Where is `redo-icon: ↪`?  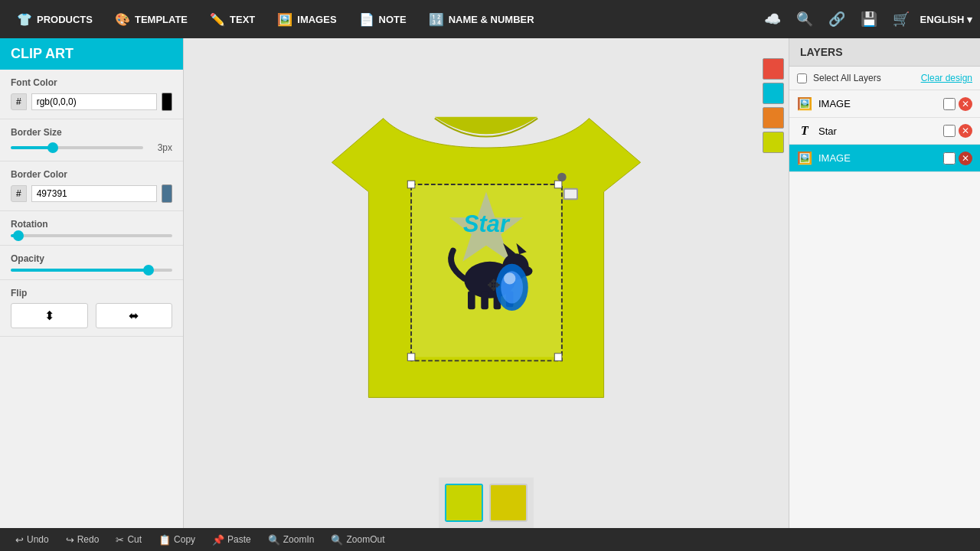
redo-icon: ↪ is located at coordinates (70, 540).